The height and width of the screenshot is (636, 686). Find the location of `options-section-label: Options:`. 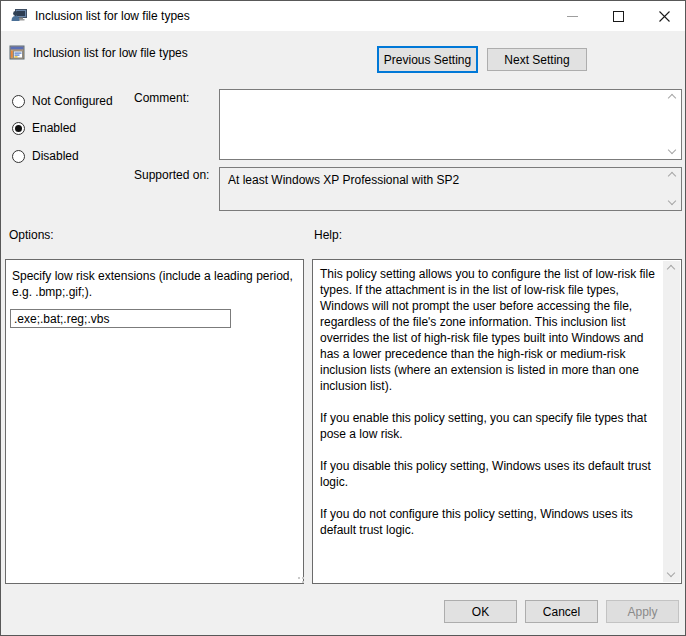

options-section-label: Options: is located at coordinates (32, 235).